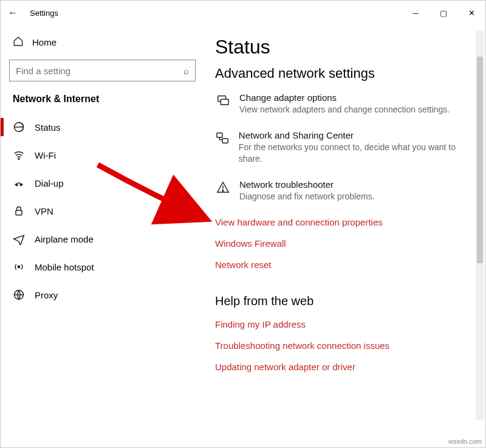 This screenshot has height=448, width=486. What do you see at coordinates (186, 71) in the screenshot?
I see `search-icon: ⌕` at bounding box center [186, 71].